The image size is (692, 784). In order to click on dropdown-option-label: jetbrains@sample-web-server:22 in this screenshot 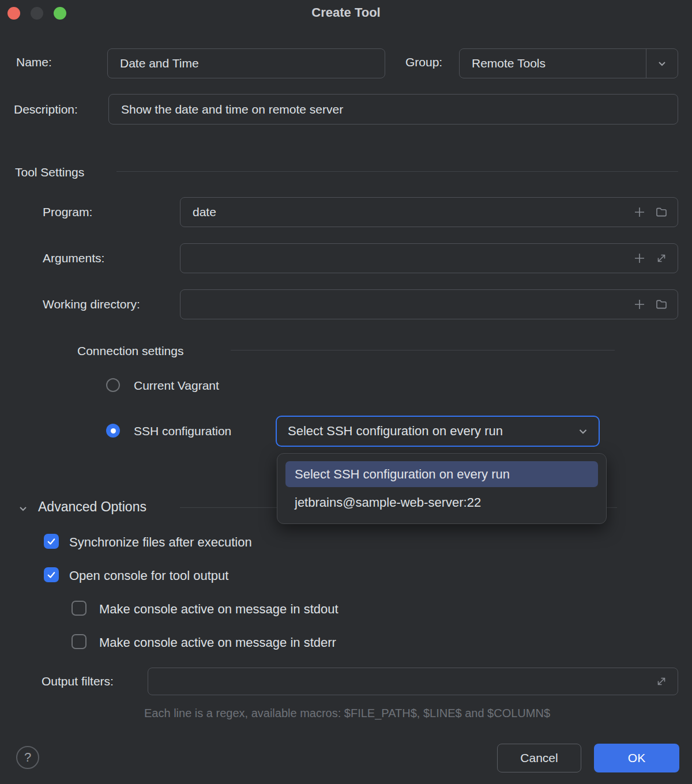, I will do `click(383, 503)`.